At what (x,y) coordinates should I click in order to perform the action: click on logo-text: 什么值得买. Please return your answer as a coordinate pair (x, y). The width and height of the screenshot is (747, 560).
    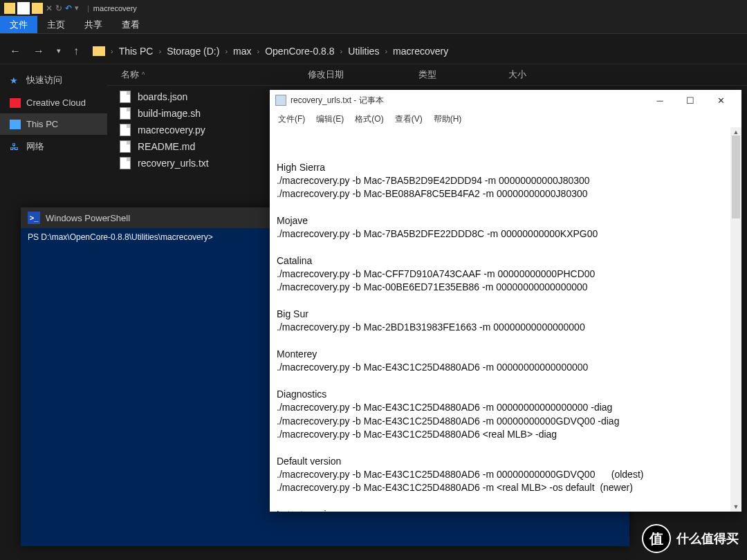
    Looking at the image, I should click on (708, 539).